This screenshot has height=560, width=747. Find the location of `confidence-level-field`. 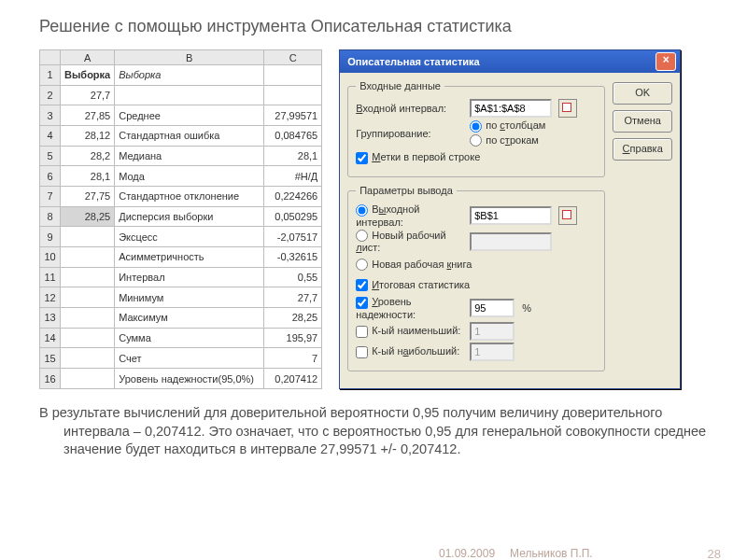

confidence-level-field is located at coordinates (492, 308).